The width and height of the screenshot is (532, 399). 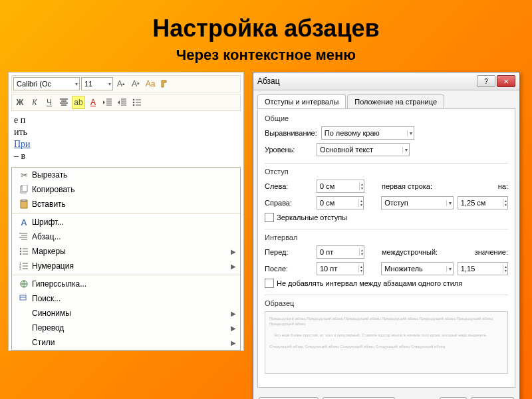 What do you see at coordinates (269, 217) in the screenshot?
I see `checkbox-box` at bounding box center [269, 217].